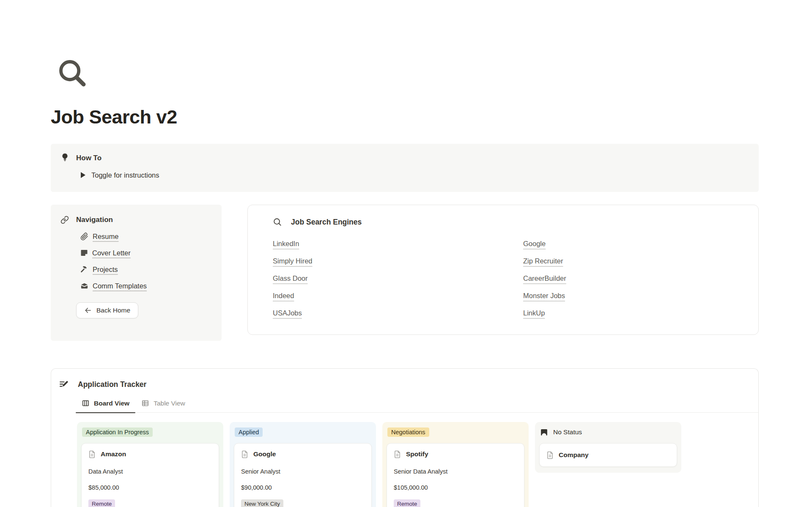 The image size is (812, 507). Describe the element at coordinates (628, 260) in the screenshot. I see `list-item: Zip Recruiter` at that location.